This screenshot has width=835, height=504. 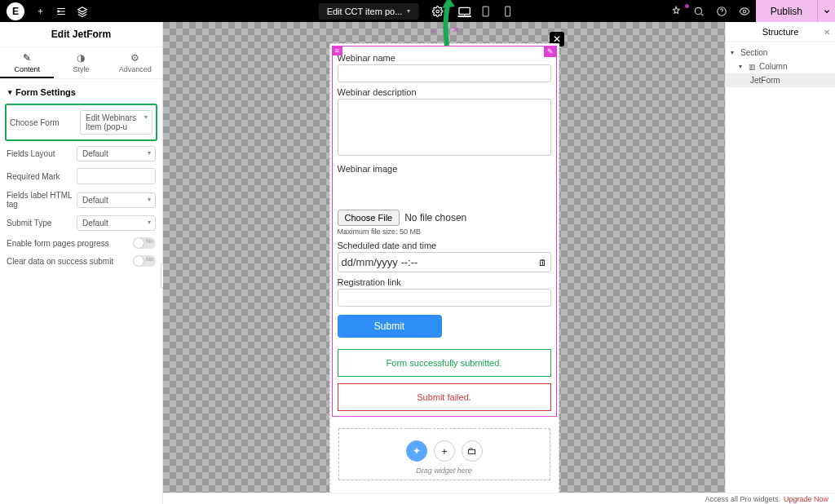 What do you see at coordinates (82, 200) in the screenshot?
I see `control-label-tag: Fields label HTML tag Default` at bounding box center [82, 200].